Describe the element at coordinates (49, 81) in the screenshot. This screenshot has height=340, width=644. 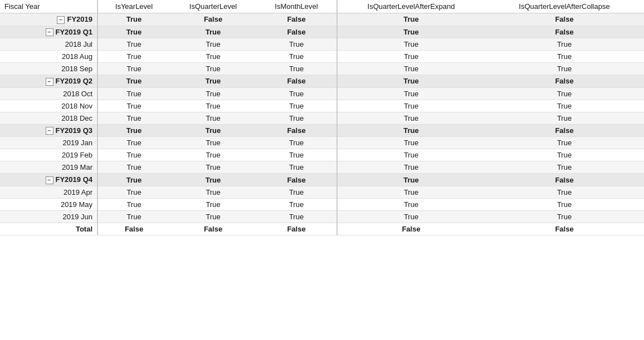
I see `fiscal-year-cell: −FY2019 Q2` at that location.